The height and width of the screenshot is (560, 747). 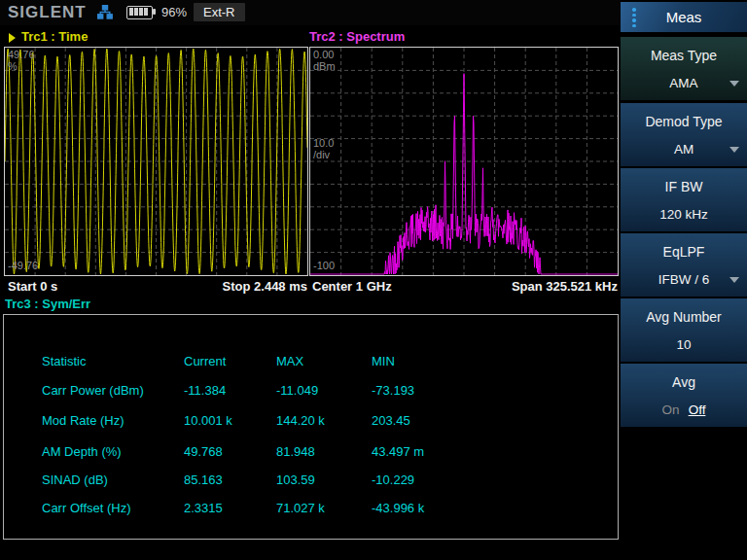 What do you see at coordinates (208, 420) in the screenshot?
I see `table-cell: 10.001 k` at bounding box center [208, 420].